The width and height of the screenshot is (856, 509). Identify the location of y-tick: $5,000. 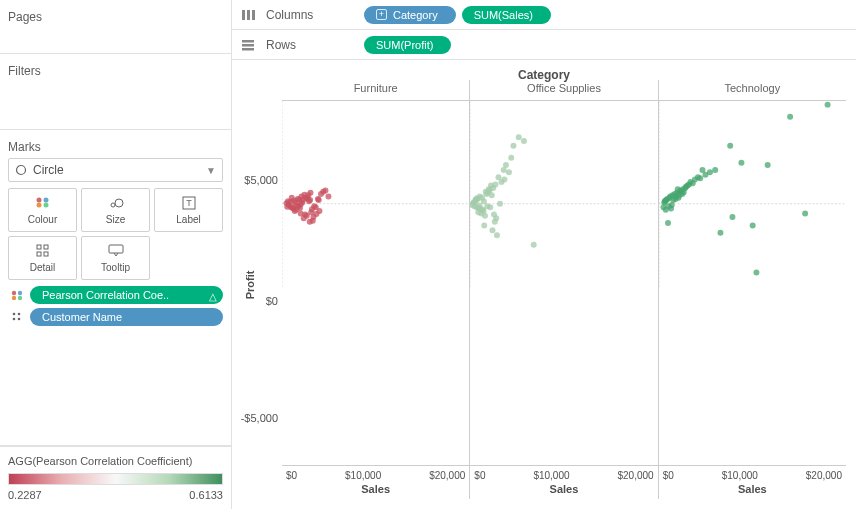
(261, 180).